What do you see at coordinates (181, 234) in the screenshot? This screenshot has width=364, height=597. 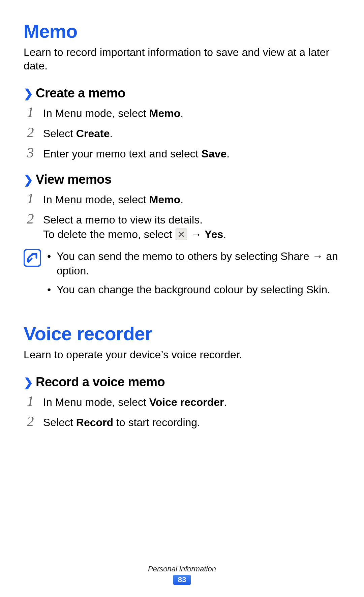 I see `close-icon` at bounding box center [181, 234].